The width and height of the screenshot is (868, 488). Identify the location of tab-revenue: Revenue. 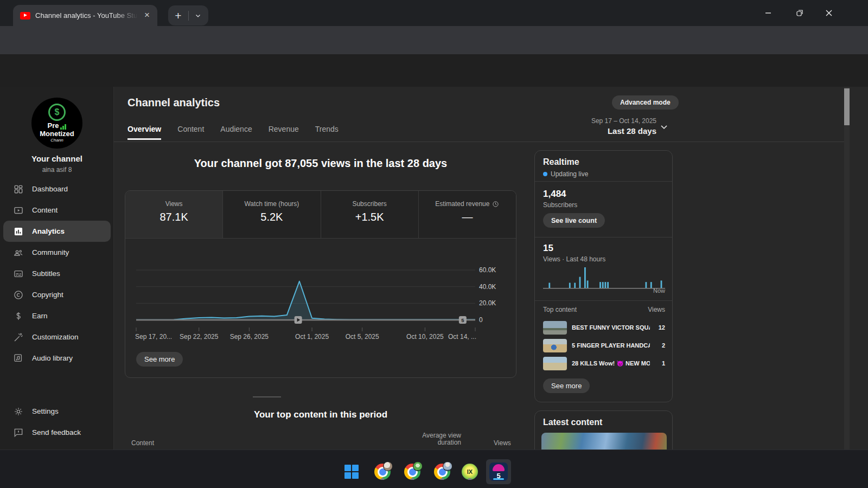
(284, 132).